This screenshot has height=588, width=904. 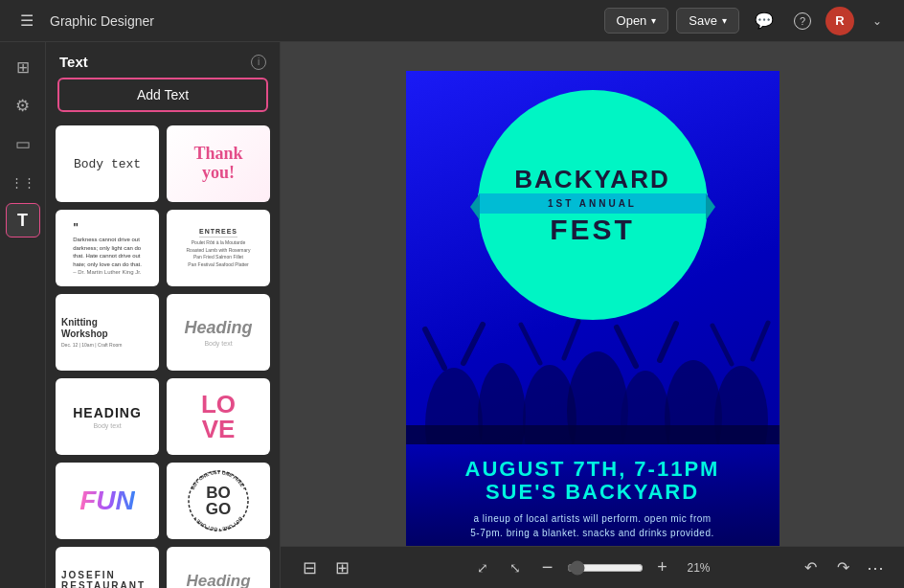 I want to click on canvas-toolbar-center: ⤢ ⤡ − + 21%, so click(x=593, y=568).